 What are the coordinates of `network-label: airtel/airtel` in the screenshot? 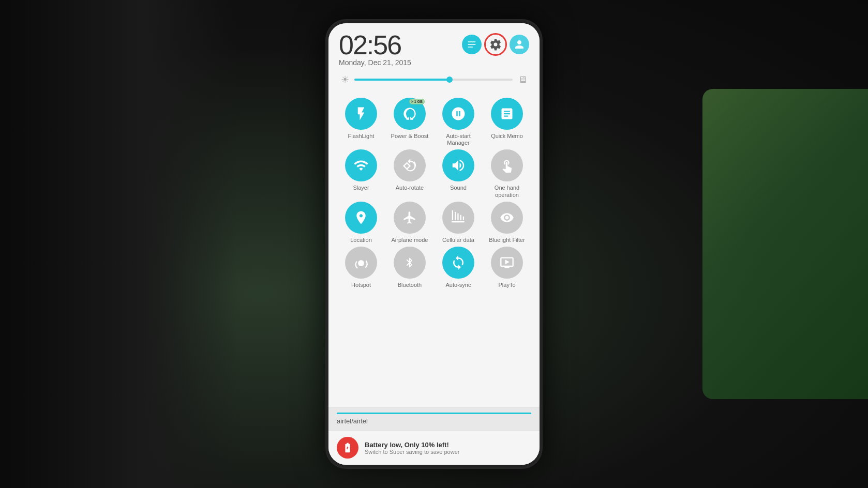 It's located at (352, 421).